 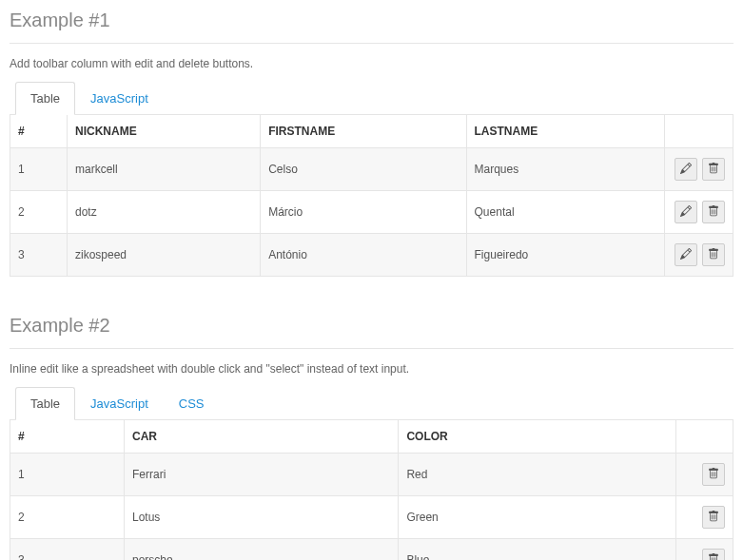 What do you see at coordinates (371, 325) in the screenshot?
I see `example2-title: Example #2` at bounding box center [371, 325].